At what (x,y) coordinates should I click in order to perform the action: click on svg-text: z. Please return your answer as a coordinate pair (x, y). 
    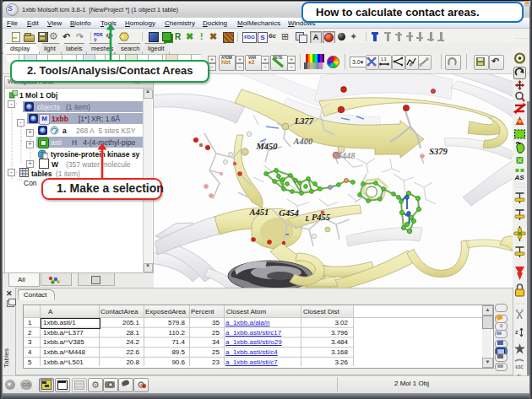
    Looking at the image, I should click on (517, 332).